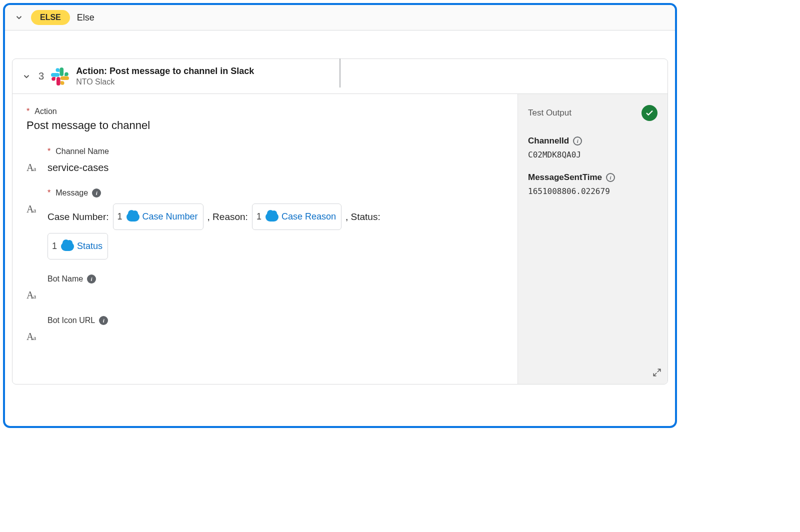 The height and width of the screenshot is (532, 800). I want to click on test-output-pane: Test Output ChannelId i C02MDK8QA0J, so click(592, 239).